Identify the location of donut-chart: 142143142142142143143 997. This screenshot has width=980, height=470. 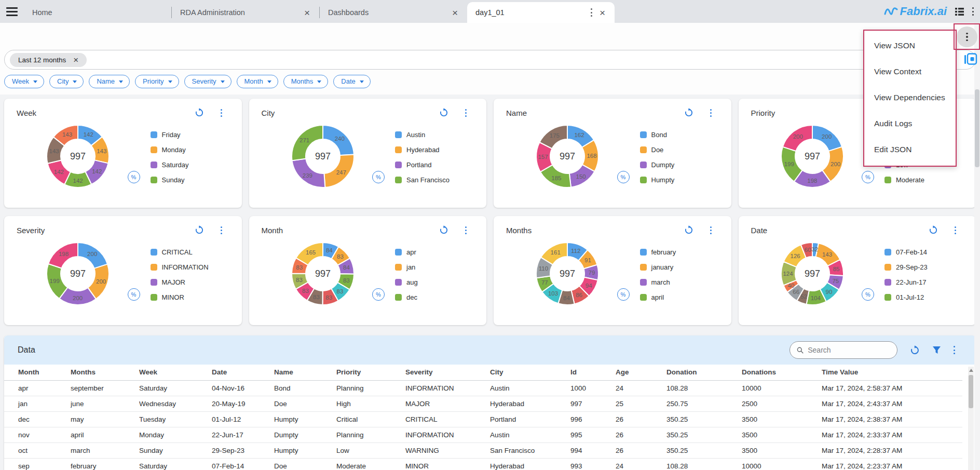
(78, 157).